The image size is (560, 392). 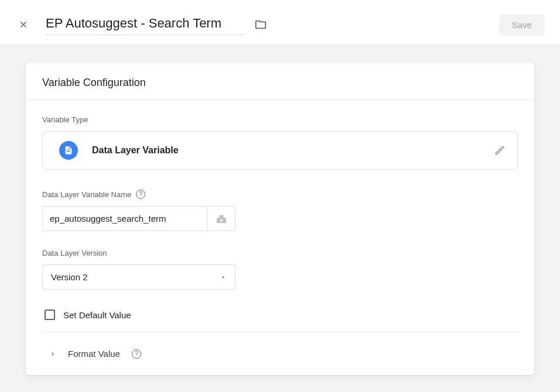 I want to click on variable-type-label: Variable Type, so click(x=280, y=119).